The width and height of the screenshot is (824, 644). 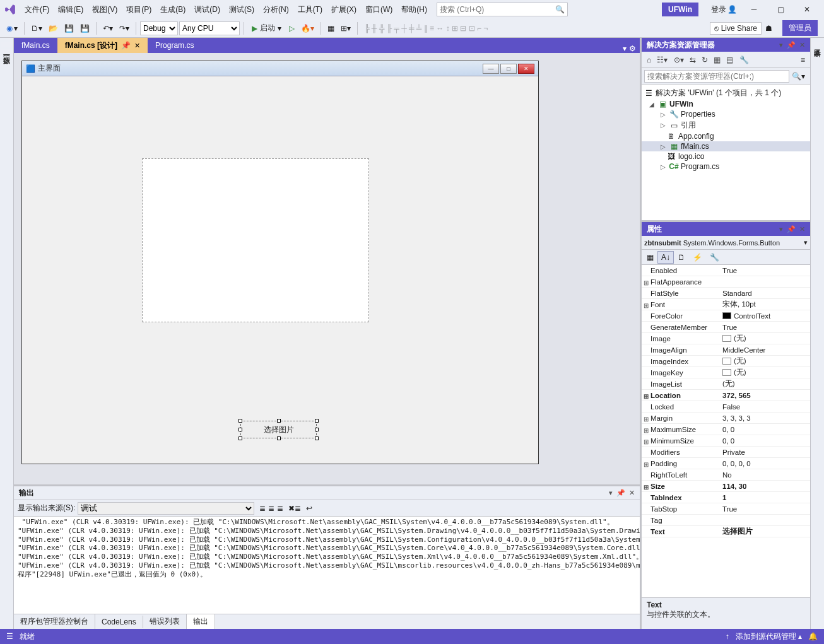 I want to click on login-button: 登录 👤, so click(x=724, y=10).